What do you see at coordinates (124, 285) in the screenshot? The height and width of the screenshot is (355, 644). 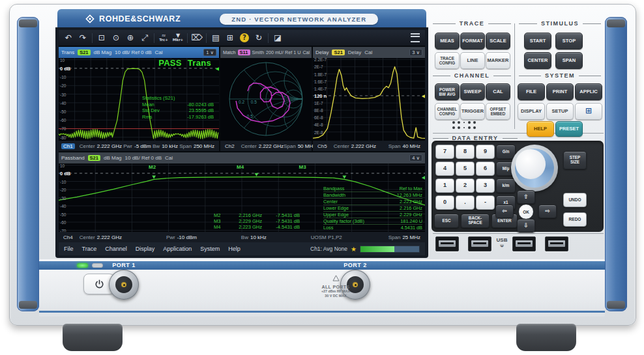 I see `port1-connector` at bounding box center [124, 285].